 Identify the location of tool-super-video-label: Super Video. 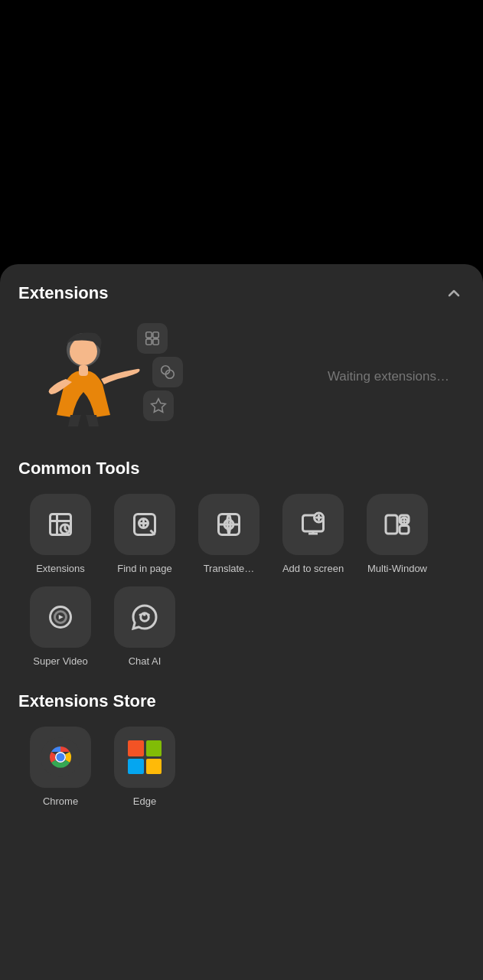
(60, 662).